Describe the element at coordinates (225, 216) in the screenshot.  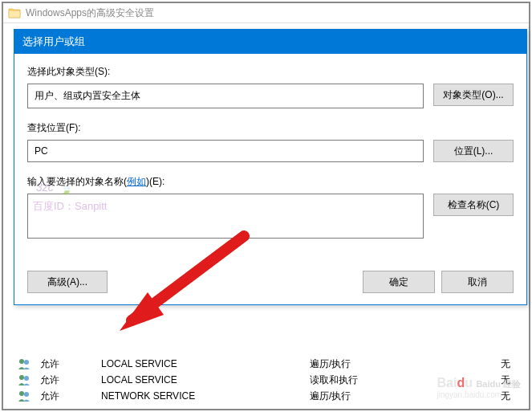
I see `object-names-input: 3zc🍃 百度ID：Sanpitt` at that location.